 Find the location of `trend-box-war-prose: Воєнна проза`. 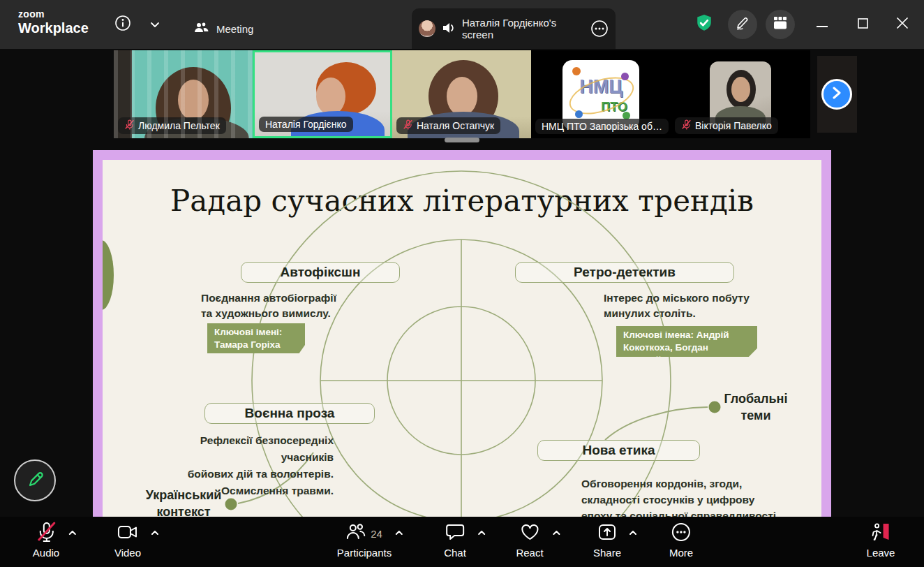

trend-box-war-prose: Воєнна проза is located at coordinates (290, 413).